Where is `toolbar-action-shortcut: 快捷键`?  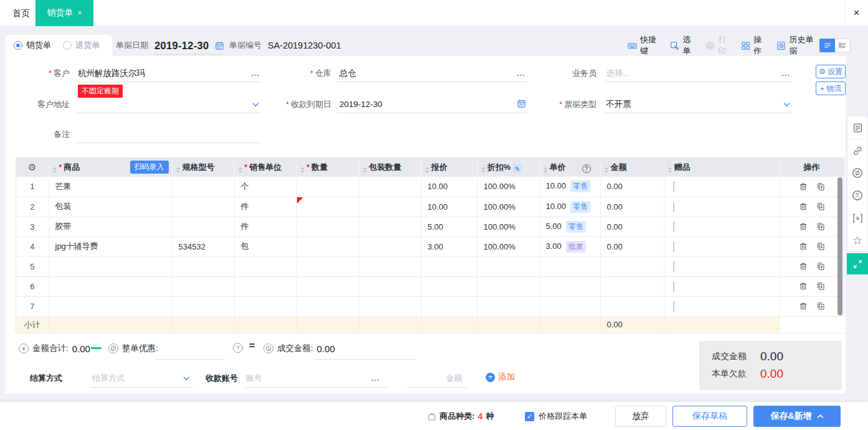 toolbar-action-shortcut: 快捷键 is located at coordinates (644, 45).